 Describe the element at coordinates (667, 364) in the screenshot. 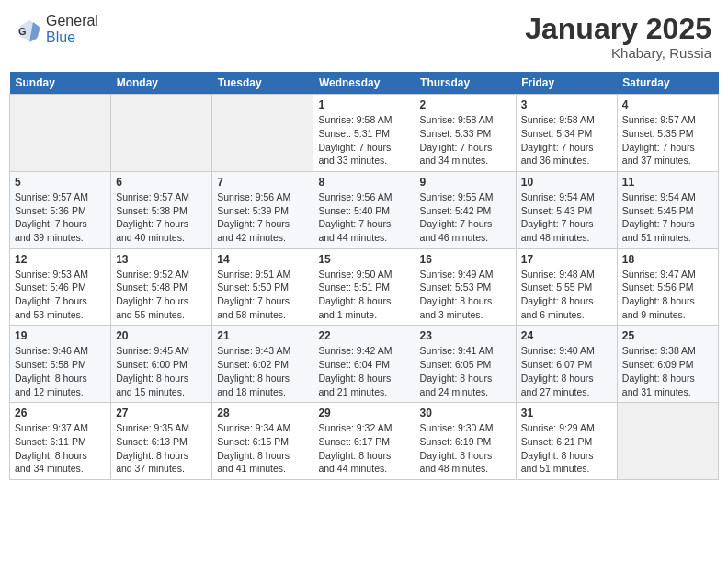

I see `table-row: 25Sunrise: 9:38 AM Sunset: 6:09 PM Dayli…` at that location.